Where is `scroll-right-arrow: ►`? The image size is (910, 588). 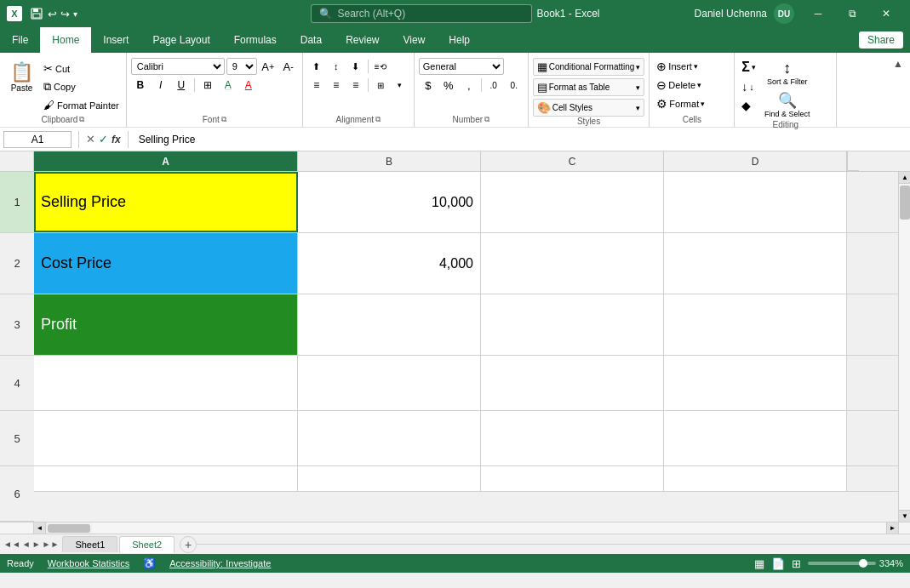 scroll-right-arrow: ► is located at coordinates (892, 528).